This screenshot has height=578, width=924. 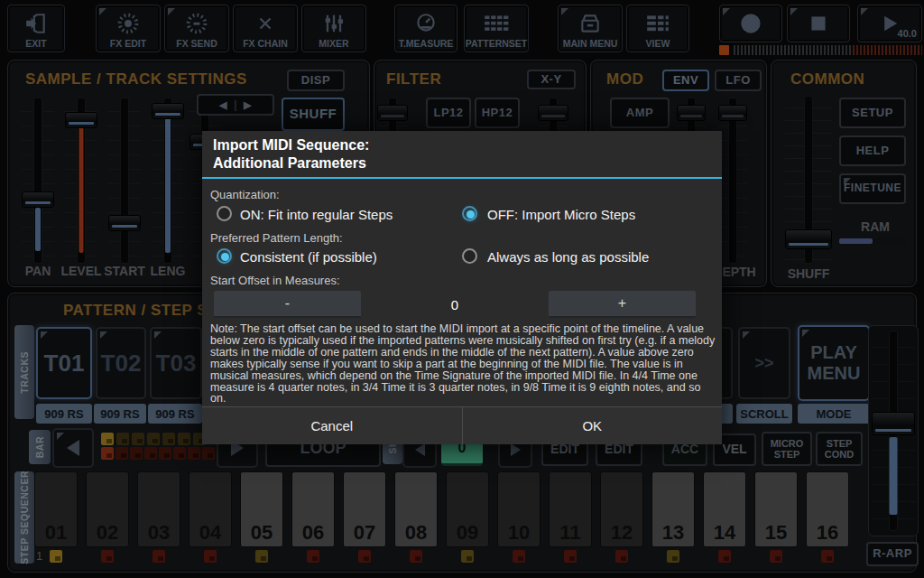 I want to click on pattern-length-label: Preferred Pattern Length:, so click(x=276, y=238).